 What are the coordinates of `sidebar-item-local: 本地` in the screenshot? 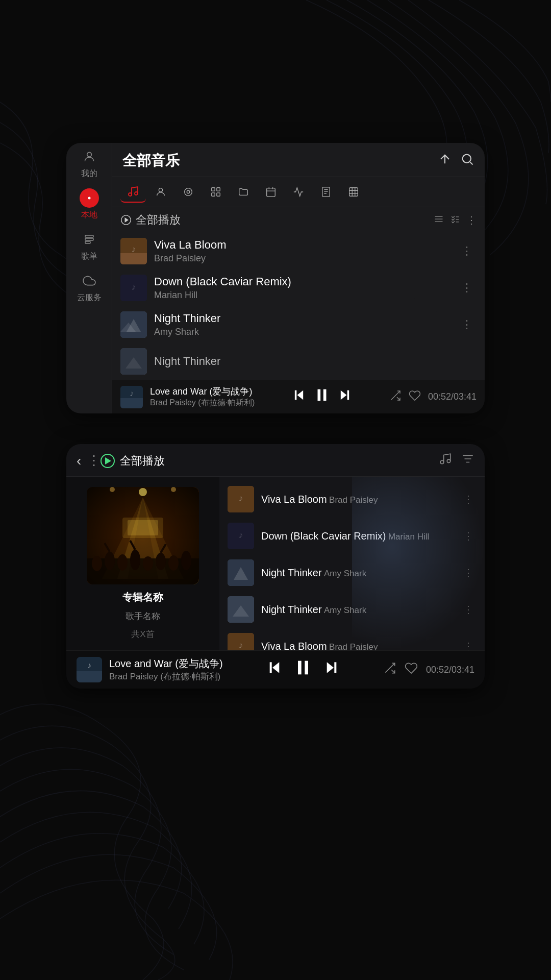 It's located at (89, 204).